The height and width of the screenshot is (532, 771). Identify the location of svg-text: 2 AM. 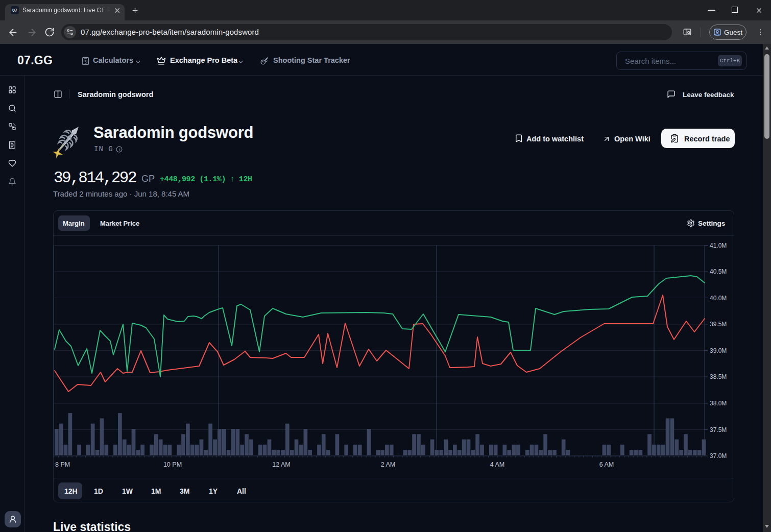
(388, 465).